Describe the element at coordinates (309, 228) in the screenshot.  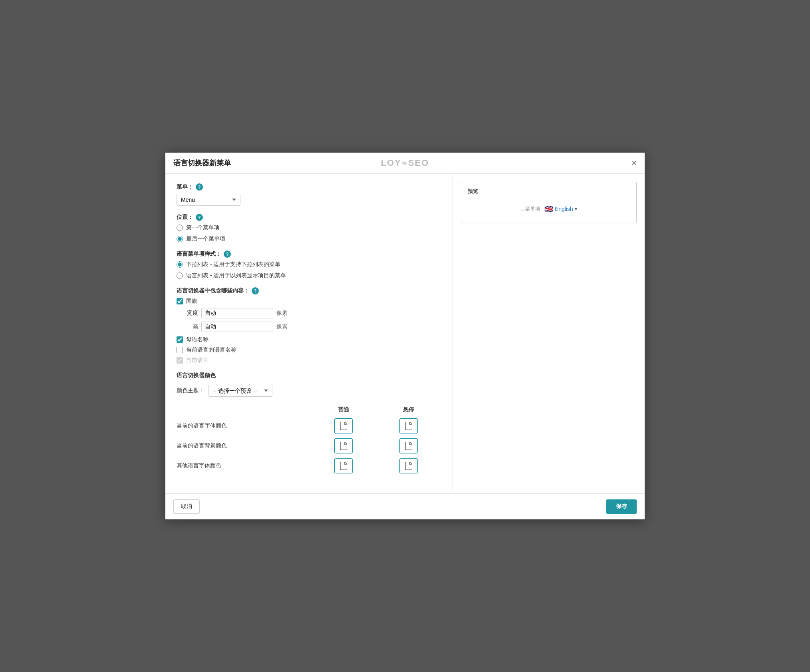
I see `position-section: 位置： ? 第一个菜单项 最后一个菜单项` at that location.